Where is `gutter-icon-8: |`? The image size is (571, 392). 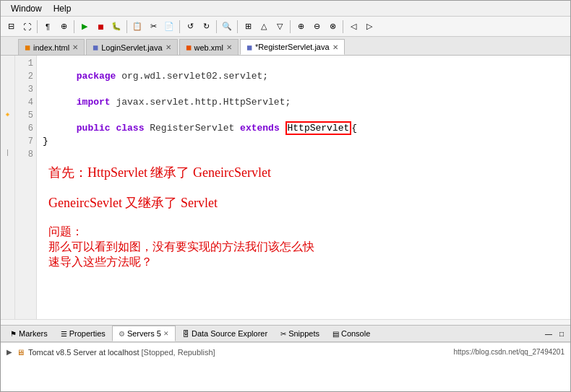 gutter-icon-8: | is located at coordinates (7, 153).